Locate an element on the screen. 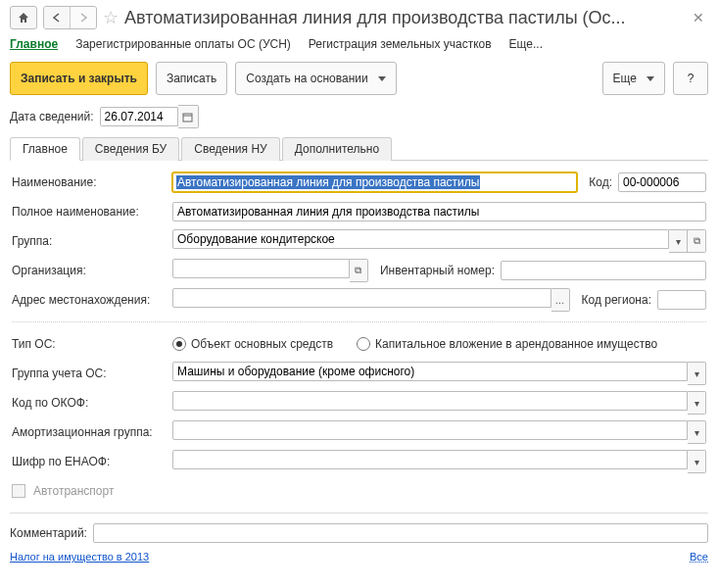 The width and height of the screenshot is (718, 588). auto-label: Автотранспорт is located at coordinates (73, 491).